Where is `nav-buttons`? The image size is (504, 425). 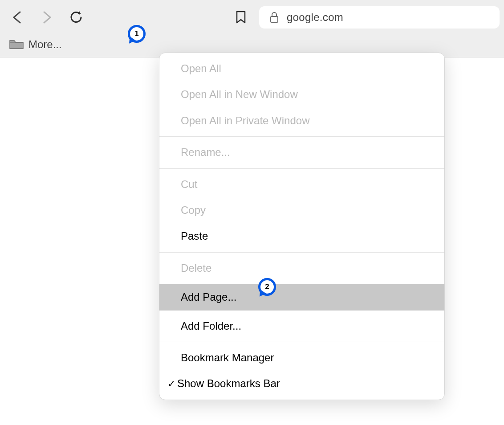 nav-buttons is located at coordinates (47, 17).